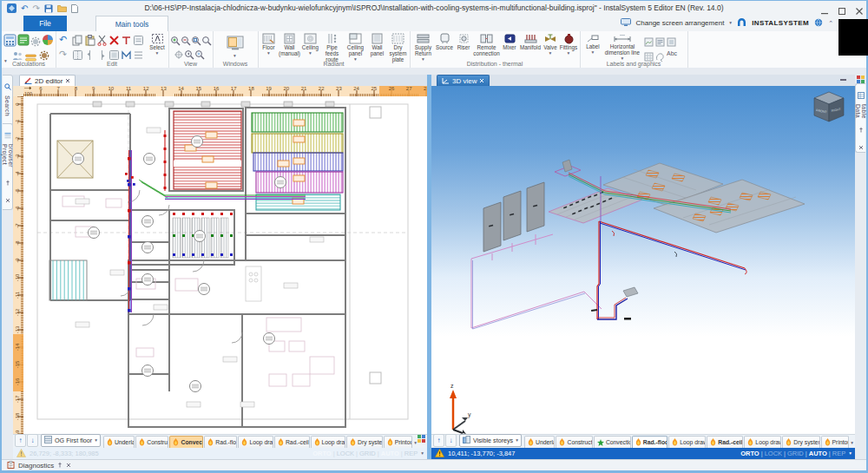  What do you see at coordinates (672, 43) in the screenshot?
I see `stamp-icon` at bounding box center [672, 43].